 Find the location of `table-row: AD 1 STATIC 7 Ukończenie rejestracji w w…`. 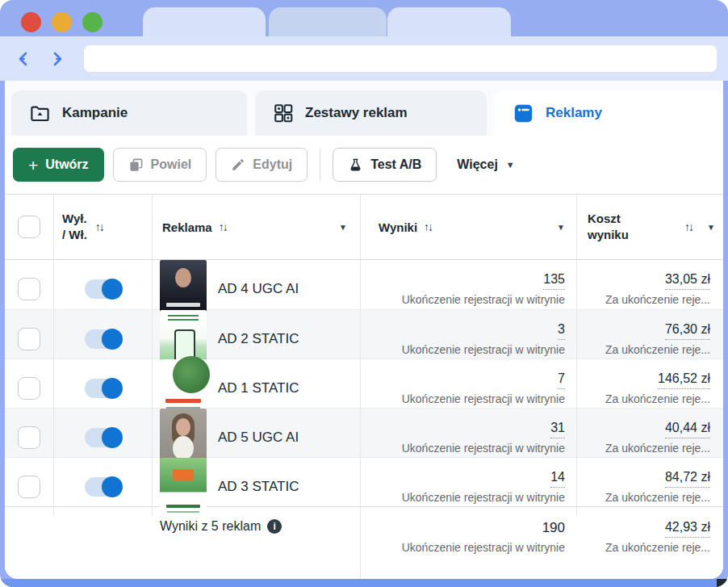

table-row: AD 1 STATIC 7 Ukończenie rejestracji w w… is located at coordinates (364, 383).